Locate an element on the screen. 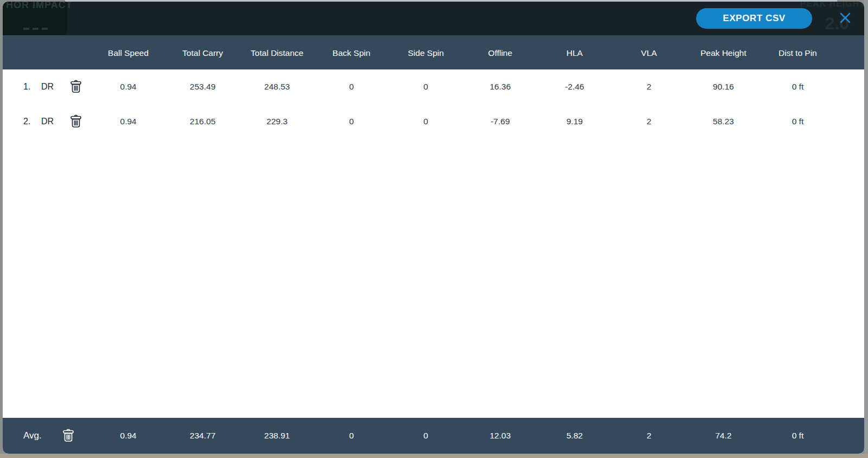 The height and width of the screenshot is (458, 868). modal-topbar: HOR IMPACT PEAK HEIGHT 2.0 EXPORT CSV is located at coordinates (434, 18).